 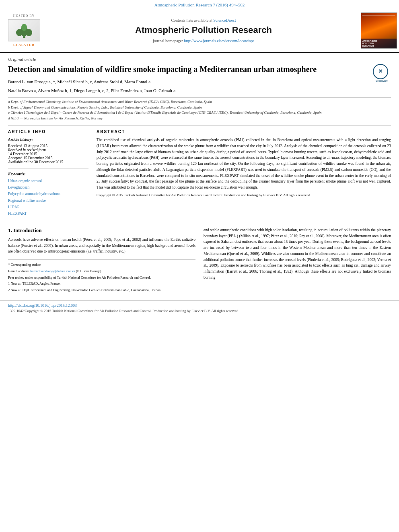 I want to click on abstract-column: ABSTRACT The combined use of chemical an…, so click(x=244, y=173).